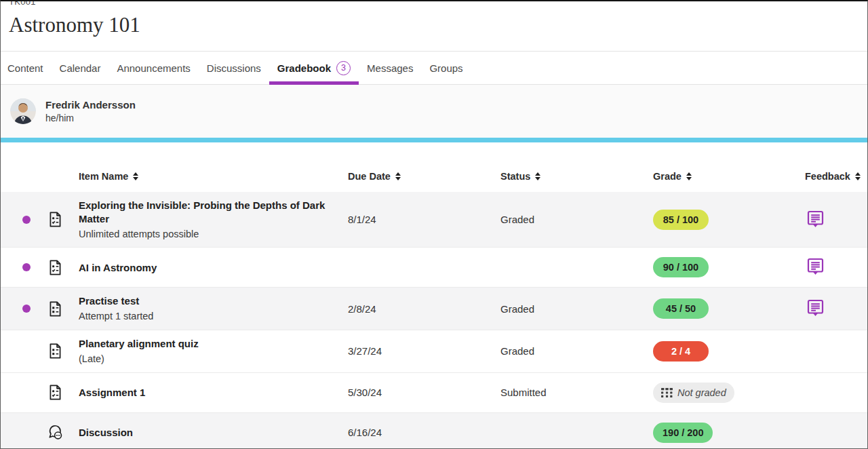  Describe the element at coordinates (446, 68) in the screenshot. I see `tab-groups: Groups` at that location.